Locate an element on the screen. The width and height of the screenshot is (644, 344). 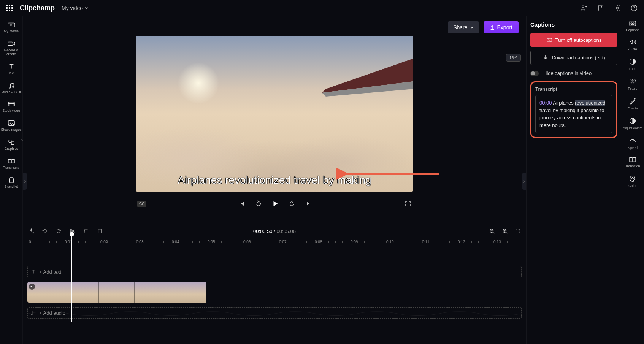
rsb-transition: Transition is located at coordinates (633, 162).